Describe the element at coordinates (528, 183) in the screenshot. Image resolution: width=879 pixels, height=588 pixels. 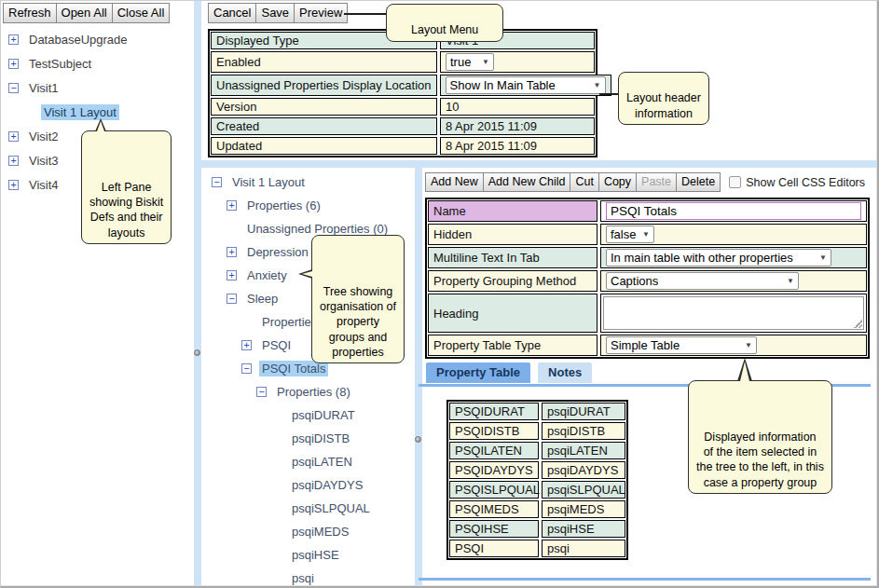
I see `editor-add-new-child-button: Add New Child` at that location.